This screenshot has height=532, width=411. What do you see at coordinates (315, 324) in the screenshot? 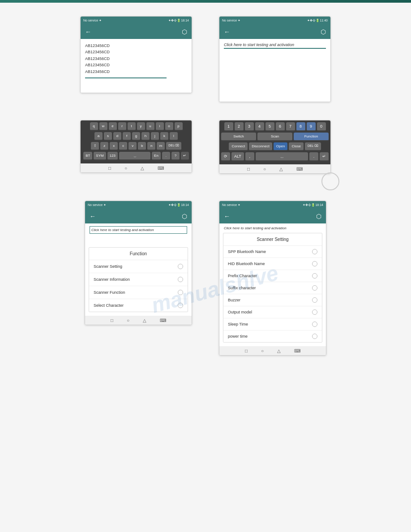
I see `radio-sleep` at bounding box center [315, 324].